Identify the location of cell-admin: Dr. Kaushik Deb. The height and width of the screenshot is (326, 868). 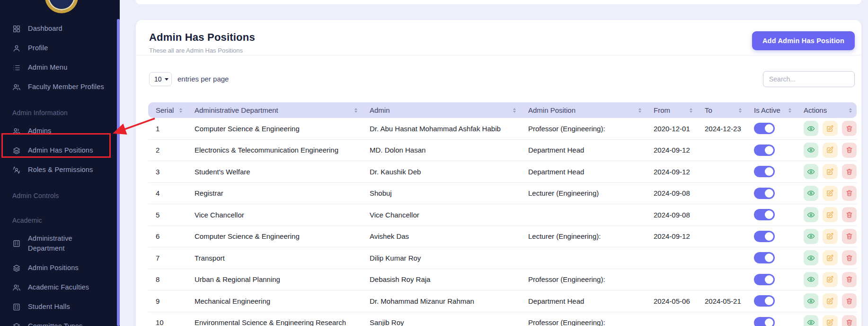
(441, 172).